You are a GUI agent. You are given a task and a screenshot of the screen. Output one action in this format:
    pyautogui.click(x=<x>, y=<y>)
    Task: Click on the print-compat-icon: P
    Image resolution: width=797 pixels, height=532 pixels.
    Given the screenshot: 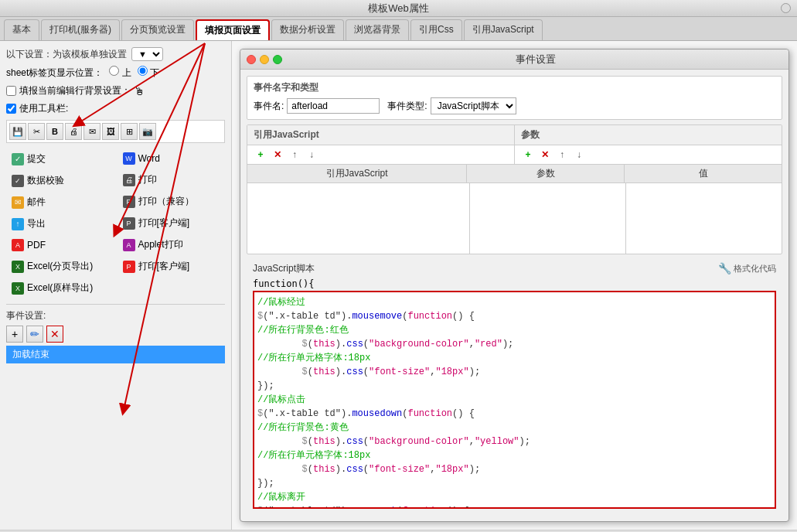 What is the action you would take?
    pyautogui.click(x=129, y=202)
    